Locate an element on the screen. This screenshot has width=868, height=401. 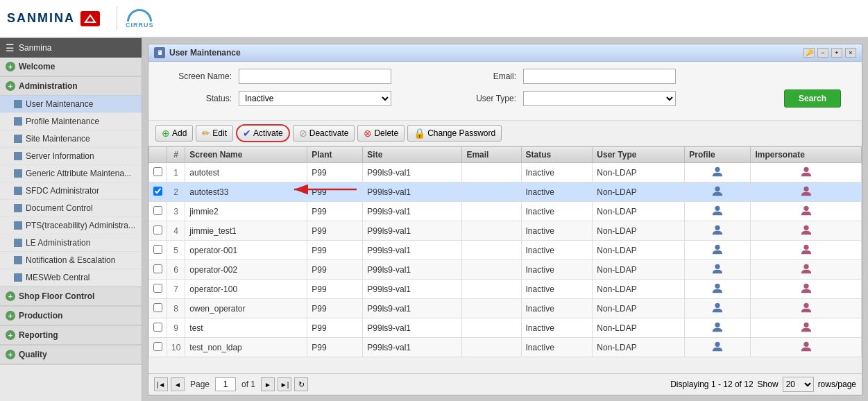
delete-button: ⊗ Delete is located at coordinates (381, 133).